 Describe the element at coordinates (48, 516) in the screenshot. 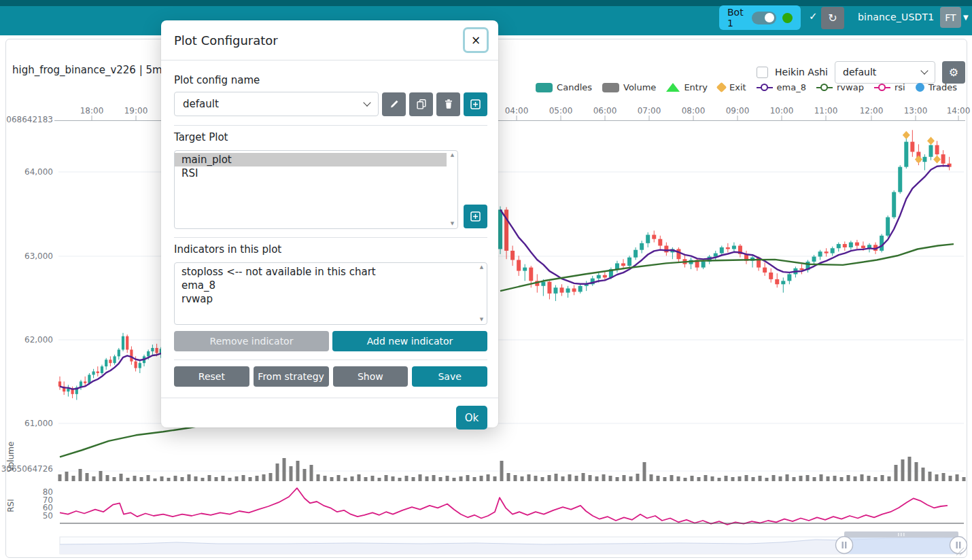

I see `rsi-tick-label: 50` at that location.